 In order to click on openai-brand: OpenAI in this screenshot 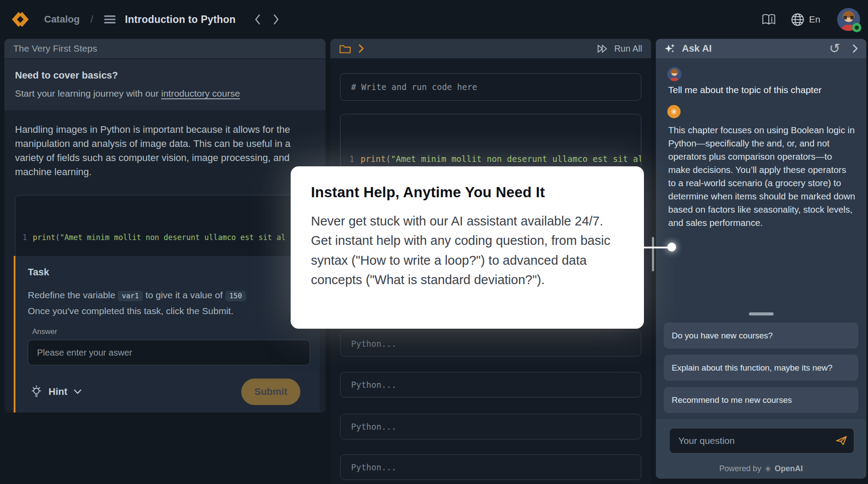, I will do `click(789, 469)`.